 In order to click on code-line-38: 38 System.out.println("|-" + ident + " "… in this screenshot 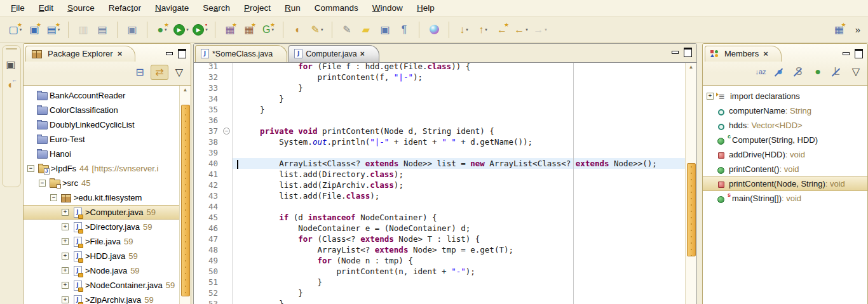, I will do `click(445, 142)`.